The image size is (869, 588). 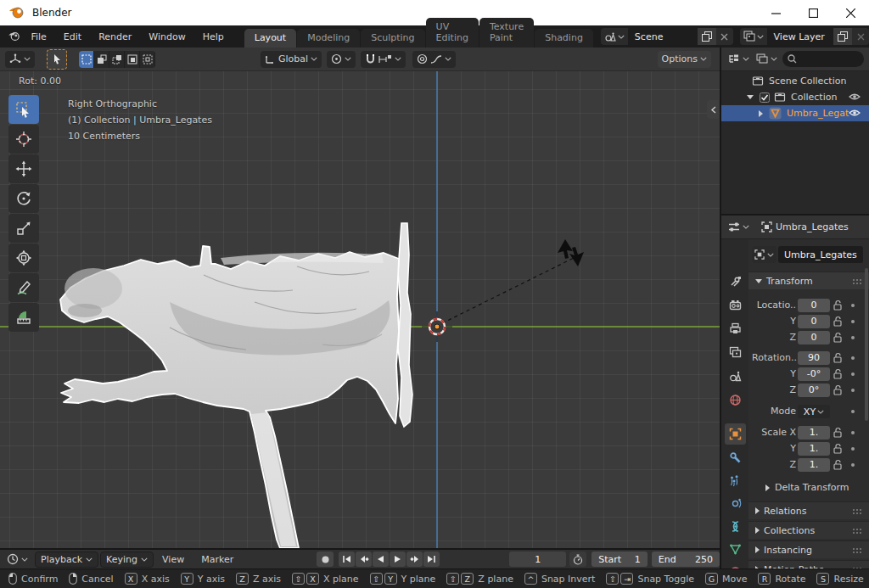 What do you see at coordinates (809, 280) in the screenshot?
I see `transform-panel-header: Transform` at bounding box center [809, 280].